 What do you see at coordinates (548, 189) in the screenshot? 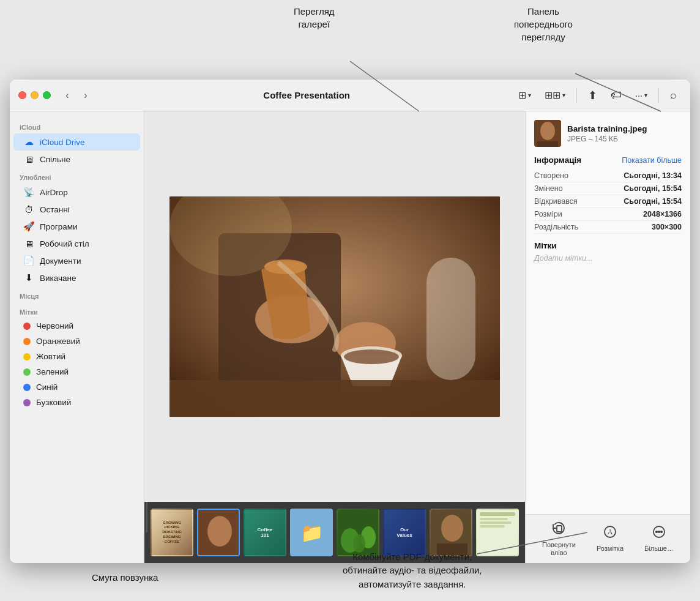
I see `modified-label: Змінено` at bounding box center [548, 189].